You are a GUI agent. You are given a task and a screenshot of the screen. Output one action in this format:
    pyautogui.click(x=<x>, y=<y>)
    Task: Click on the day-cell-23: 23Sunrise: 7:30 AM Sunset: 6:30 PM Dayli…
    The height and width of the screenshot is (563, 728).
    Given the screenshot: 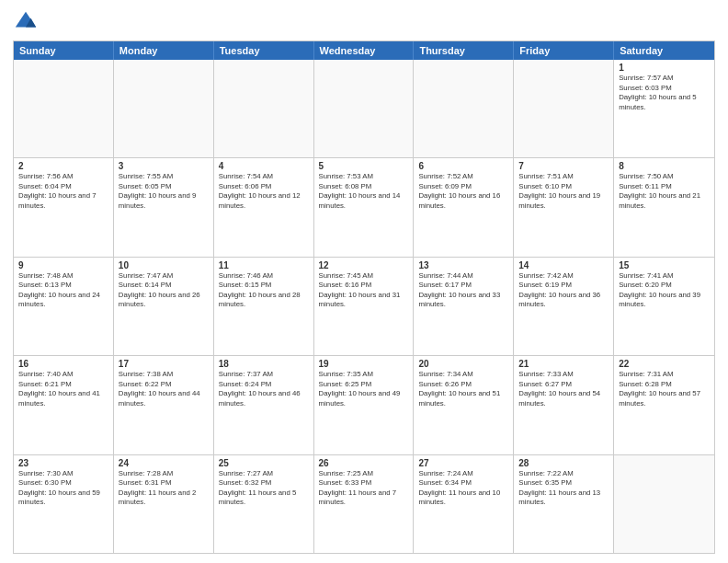 What is the action you would take?
    pyautogui.click(x=64, y=504)
    